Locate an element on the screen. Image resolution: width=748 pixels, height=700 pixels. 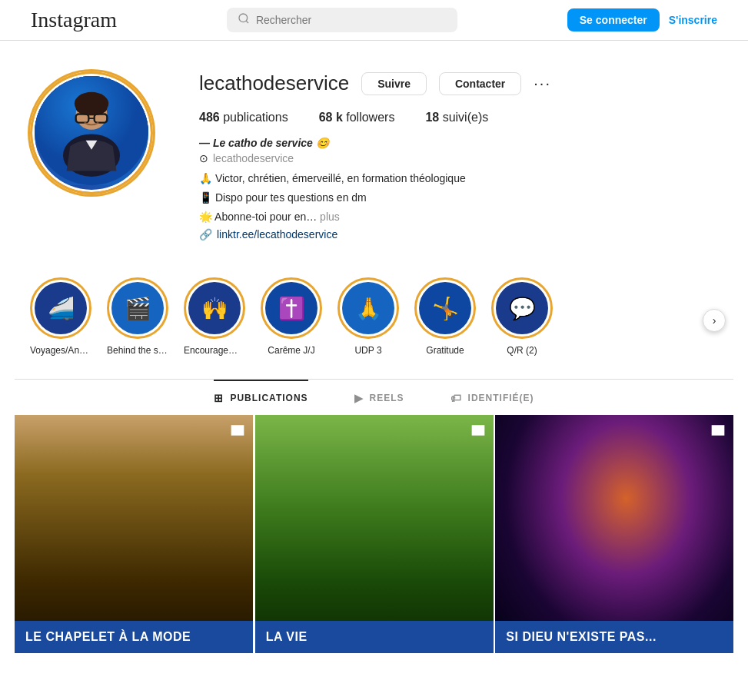
search-bar is located at coordinates (342, 20).